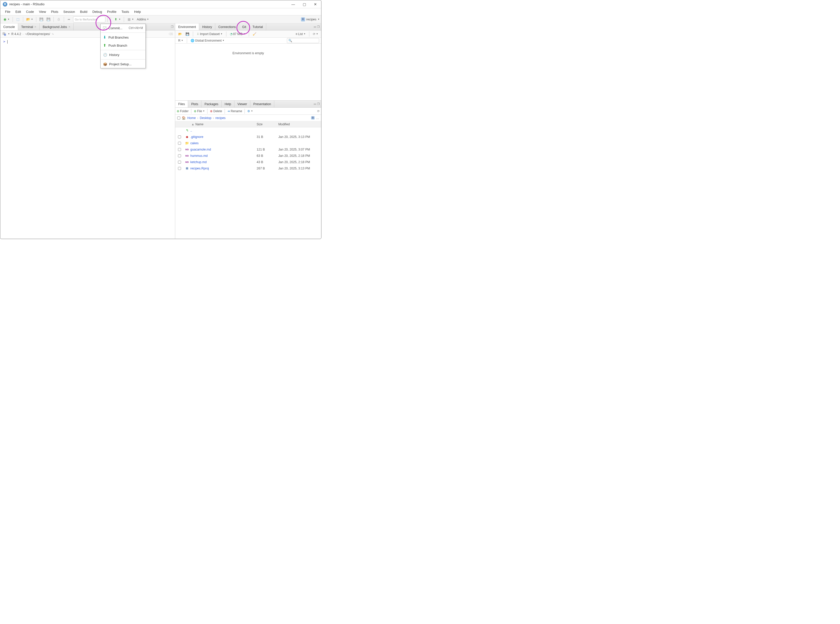 The width and height of the screenshot is (840, 624). Describe the element at coordinates (262, 104) in the screenshot. I see `tab-presentation: Presentation` at that location.